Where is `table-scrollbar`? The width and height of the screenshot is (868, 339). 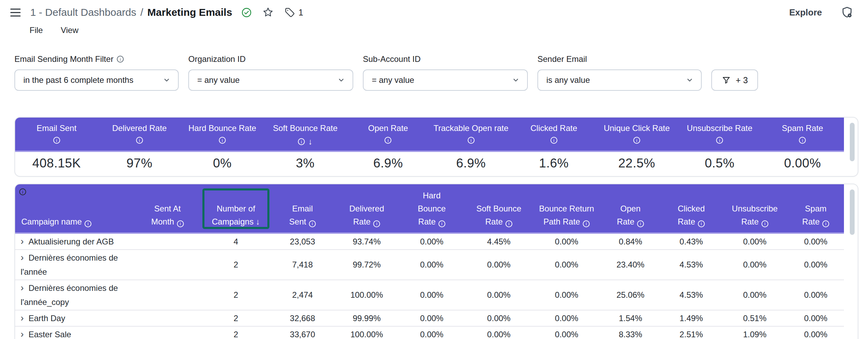 table-scrollbar is located at coordinates (852, 212).